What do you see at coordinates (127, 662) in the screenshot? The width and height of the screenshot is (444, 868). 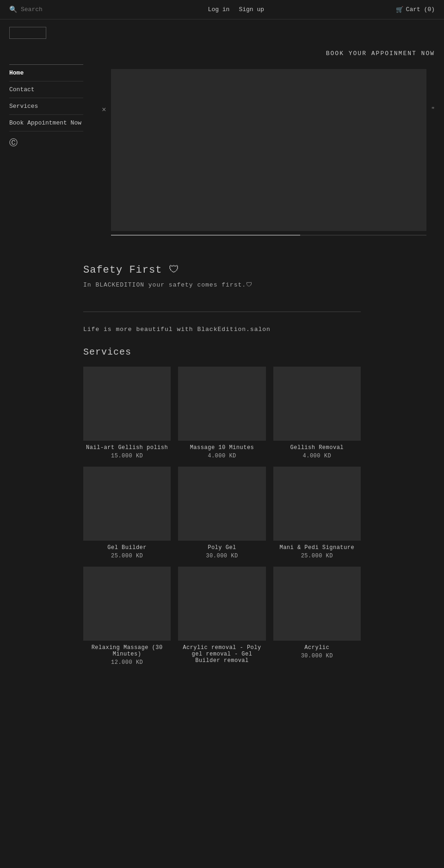 I see `service-price-6: 12.000 KD` at bounding box center [127, 662].